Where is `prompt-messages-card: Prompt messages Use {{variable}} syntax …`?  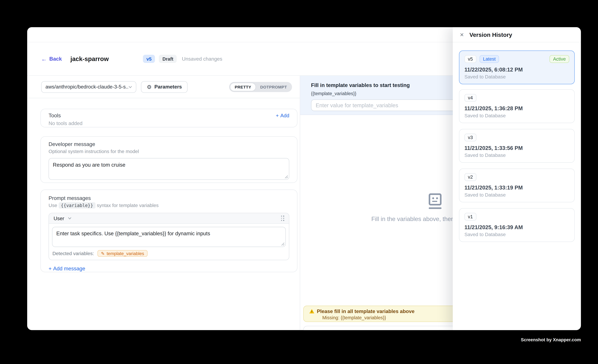 prompt-messages-card: Prompt messages Use {{variable}} syntax … is located at coordinates (169, 231).